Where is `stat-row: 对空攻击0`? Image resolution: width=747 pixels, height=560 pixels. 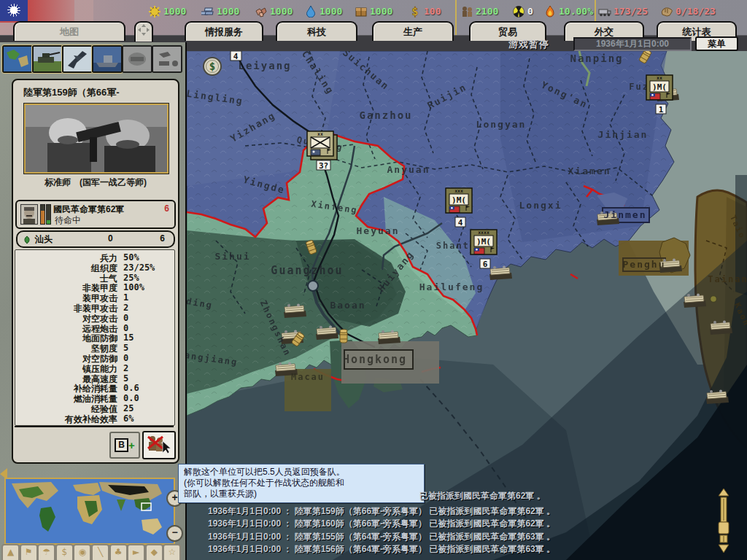 stat-row: 对空攻击0 is located at coordinates (95, 318).